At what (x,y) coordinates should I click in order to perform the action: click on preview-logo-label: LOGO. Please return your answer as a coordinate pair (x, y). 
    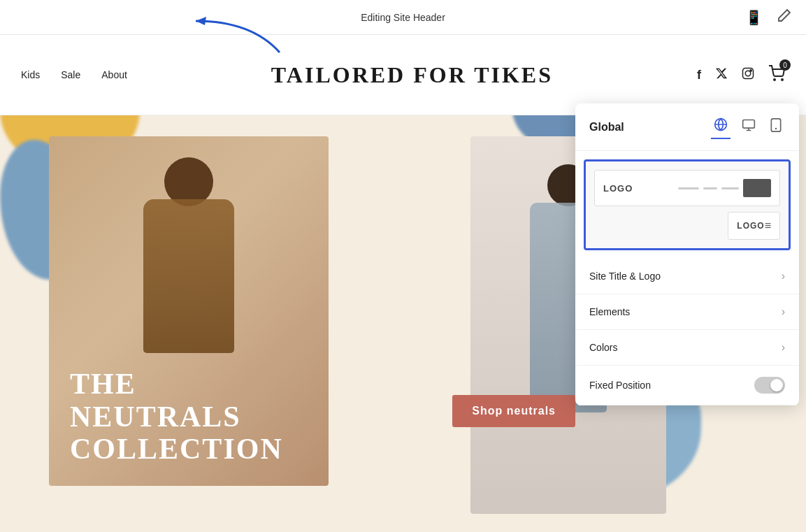
    Looking at the image, I should click on (618, 189).